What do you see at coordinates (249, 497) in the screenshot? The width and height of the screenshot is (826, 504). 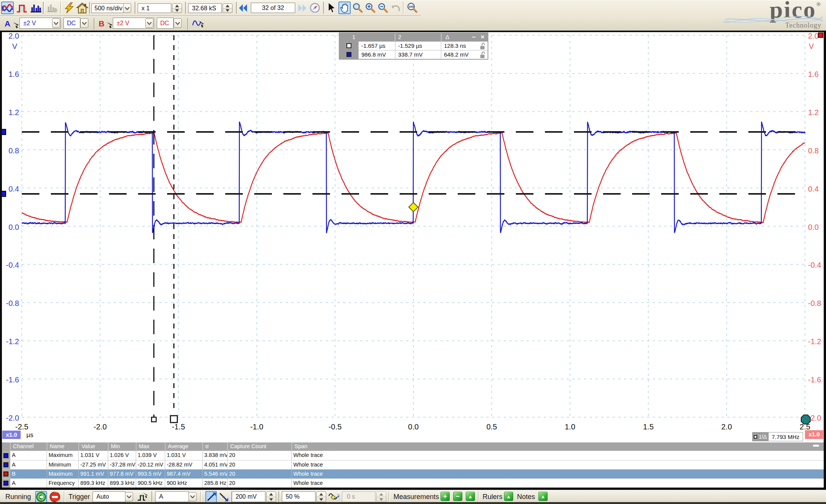 I see `trigger-level-input: 200 mV` at bounding box center [249, 497].